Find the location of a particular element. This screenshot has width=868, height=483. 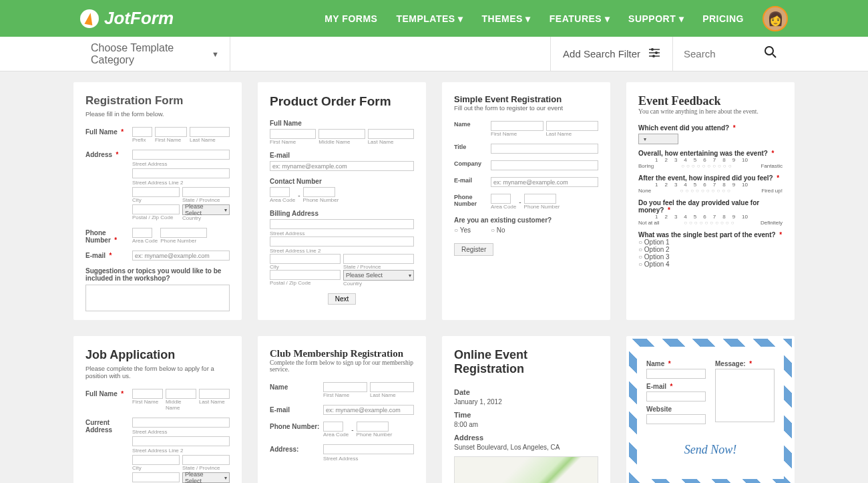

card-subtitle: Please complete the form below to apply … is located at coordinates (158, 372).